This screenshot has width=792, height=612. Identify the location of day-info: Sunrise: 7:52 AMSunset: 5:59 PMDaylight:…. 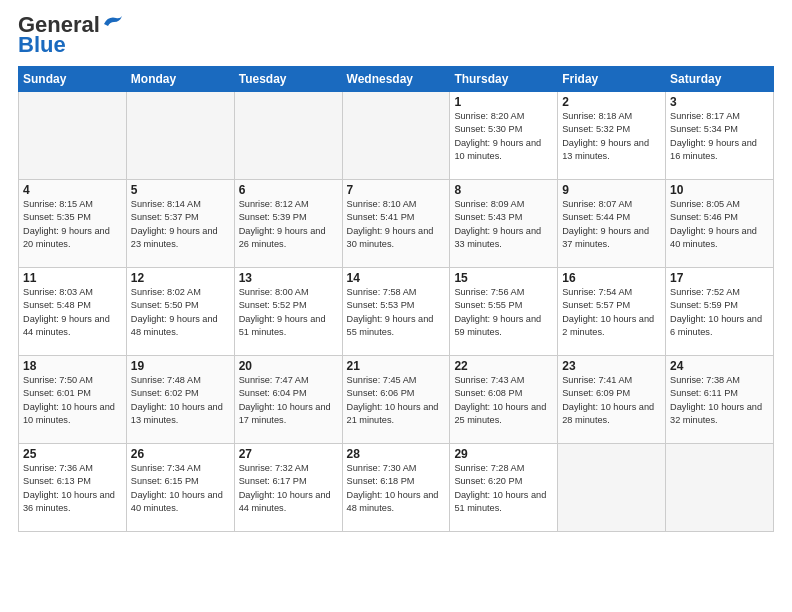
(720, 312).